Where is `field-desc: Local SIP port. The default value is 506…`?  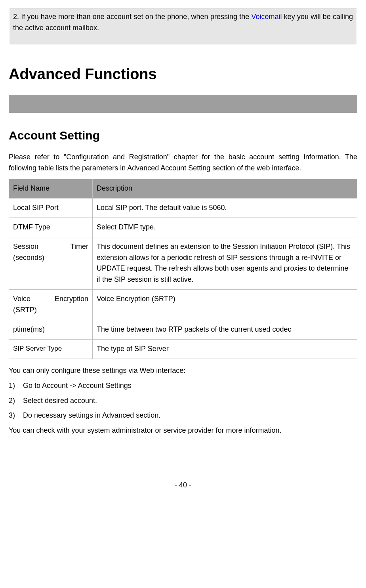
field-desc: Local SIP port. The default value is 506… is located at coordinates (225, 208).